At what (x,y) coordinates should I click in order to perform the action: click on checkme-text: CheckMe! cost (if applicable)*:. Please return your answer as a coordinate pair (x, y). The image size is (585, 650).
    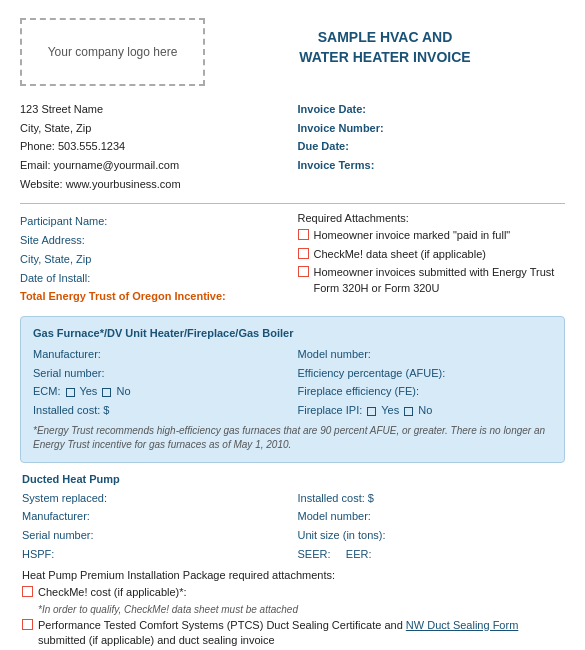
    Looking at the image, I should click on (112, 592).